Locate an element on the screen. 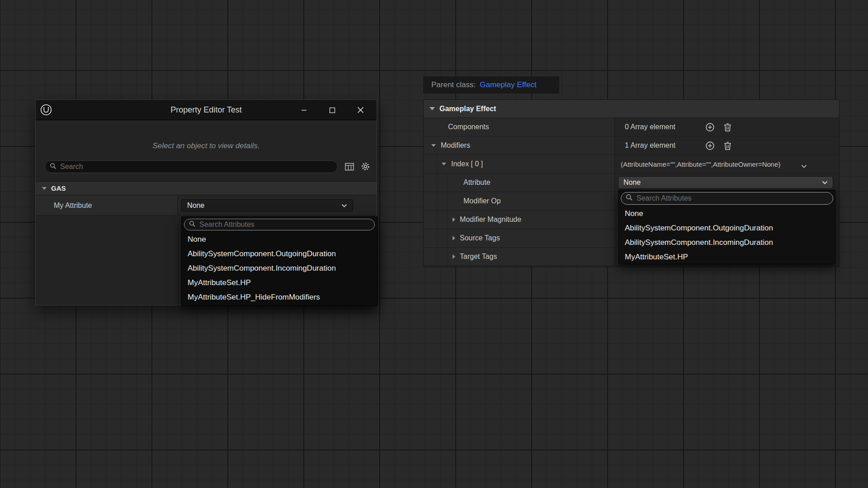 Image resolution: width=868 pixels, height=488 pixels. row-value-cell: None is located at coordinates (727, 183).